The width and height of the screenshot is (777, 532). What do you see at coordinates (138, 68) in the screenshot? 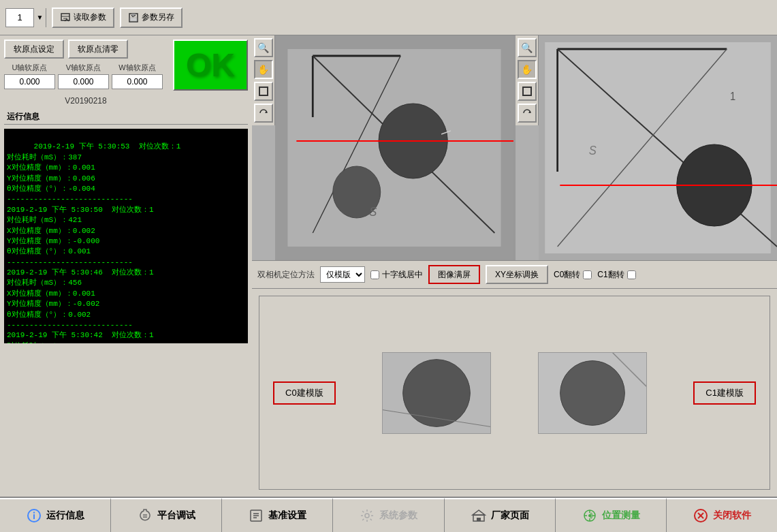
I see `w-axis-label: W轴软原点` at bounding box center [138, 68].